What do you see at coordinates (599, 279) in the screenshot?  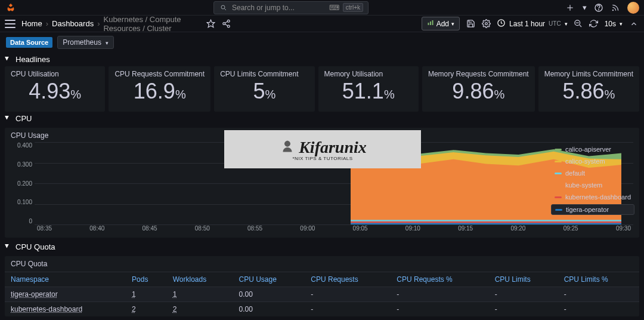 I see `table-column-header: CPU Limits %` at bounding box center [599, 279].